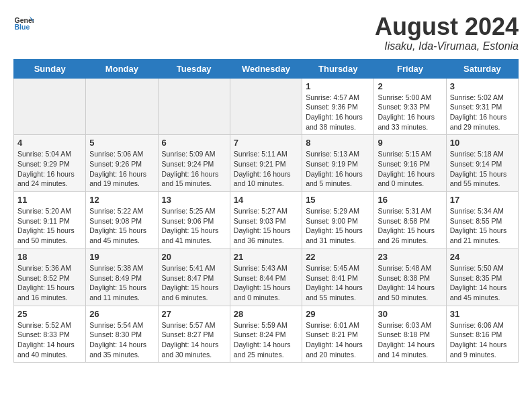  I want to click on calendar-cell: 29Sunrise: 6:01 AM Sunset: 8:21 PM Dayli…, so click(339, 334).